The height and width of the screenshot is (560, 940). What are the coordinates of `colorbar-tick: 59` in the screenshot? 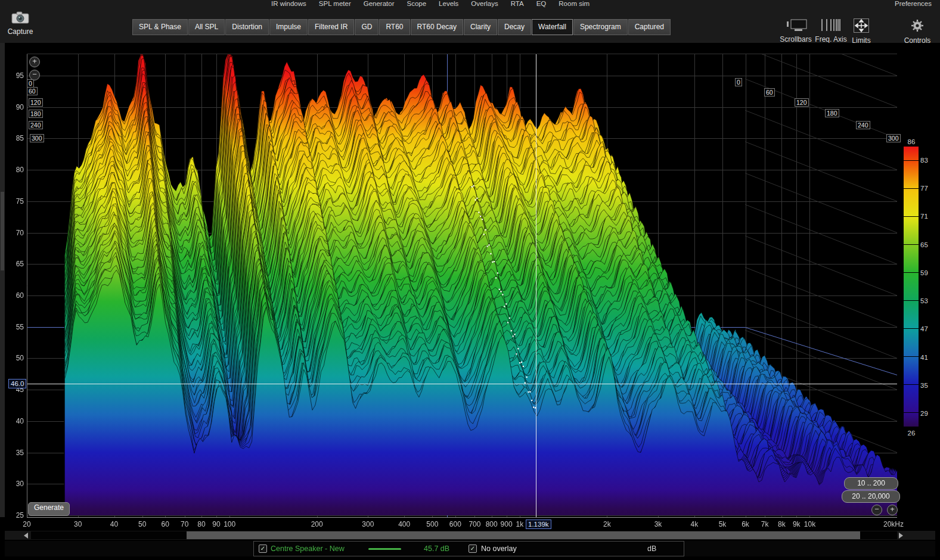 It's located at (924, 273).